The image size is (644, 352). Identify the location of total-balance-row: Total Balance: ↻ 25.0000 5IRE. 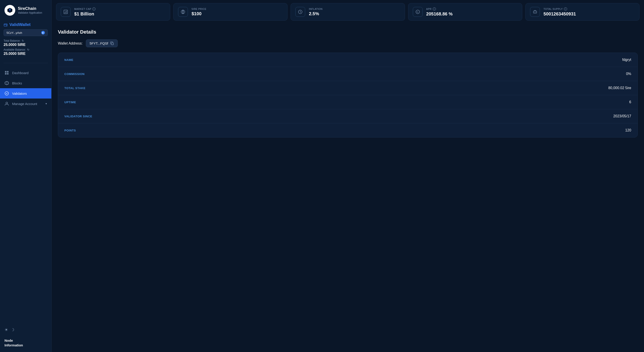
(26, 43).